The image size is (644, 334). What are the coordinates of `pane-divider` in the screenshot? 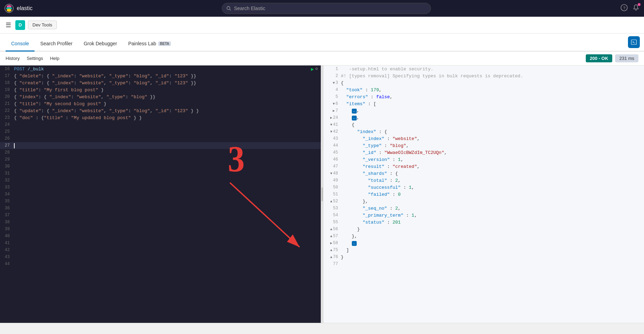 It's located at (322, 194).